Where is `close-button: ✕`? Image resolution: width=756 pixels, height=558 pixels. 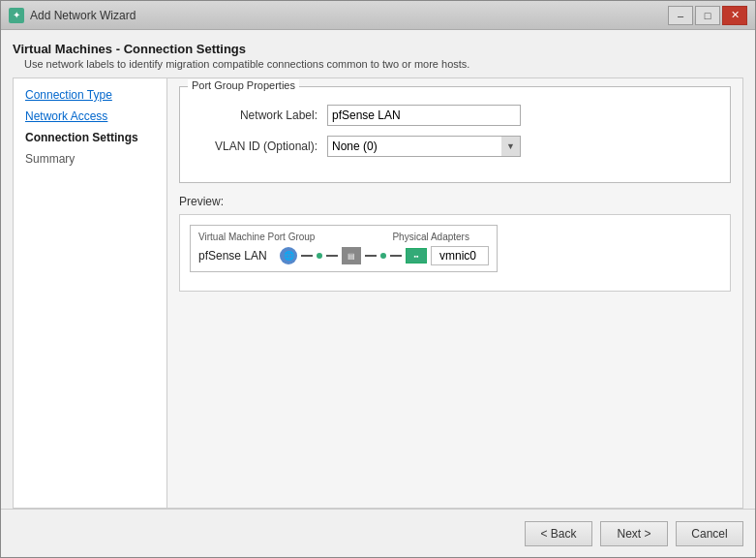 close-button: ✕ is located at coordinates (735, 16).